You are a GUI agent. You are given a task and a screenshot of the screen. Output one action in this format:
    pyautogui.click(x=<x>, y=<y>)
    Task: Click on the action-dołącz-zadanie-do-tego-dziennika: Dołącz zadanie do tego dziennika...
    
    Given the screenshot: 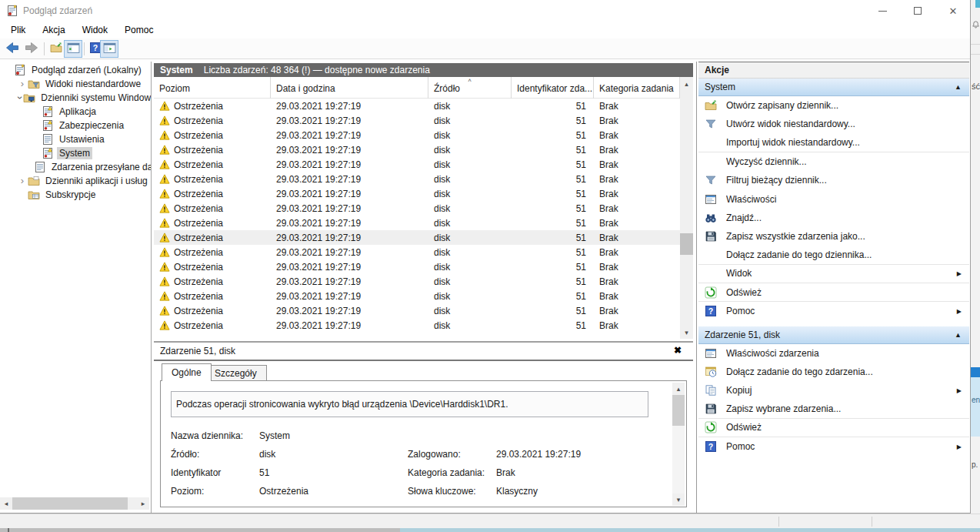 What is the action you would take?
    pyautogui.click(x=834, y=255)
    